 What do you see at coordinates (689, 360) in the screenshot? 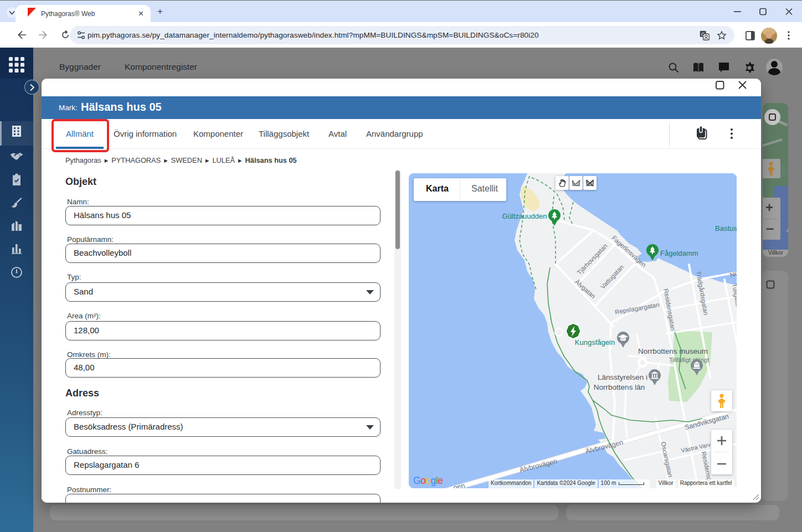
I see `svg-text: Tillfälligt stängt` at bounding box center [689, 360].